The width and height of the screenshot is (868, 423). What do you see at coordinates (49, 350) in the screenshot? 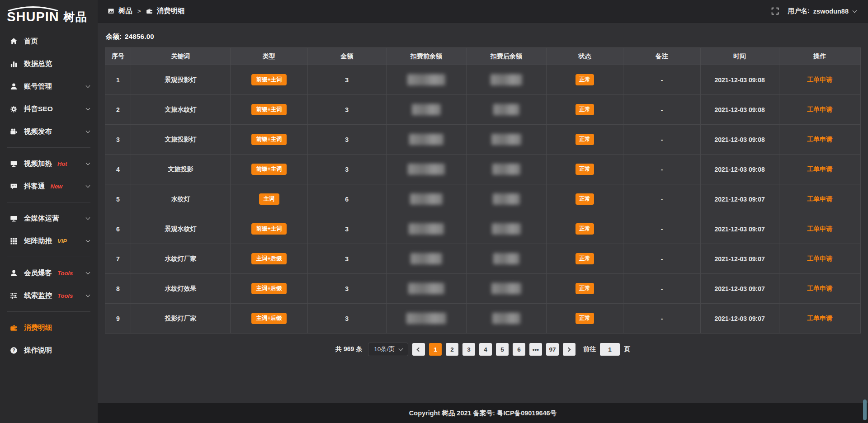
I see `sidebar-item-instructions: ? 操作说明` at bounding box center [49, 350].